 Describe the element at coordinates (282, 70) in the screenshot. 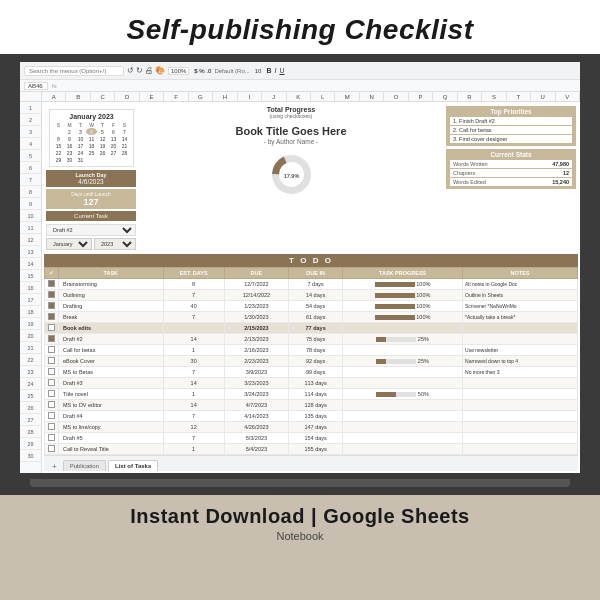

I see `underline-button: U` at that location.